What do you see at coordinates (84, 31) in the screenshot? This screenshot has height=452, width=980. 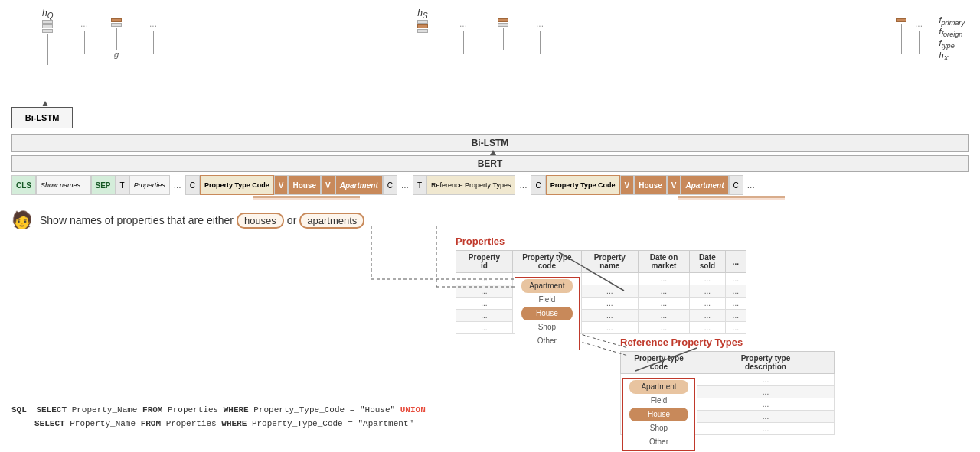 I see `col-dots1: ...` at bounding box center [84, 31].